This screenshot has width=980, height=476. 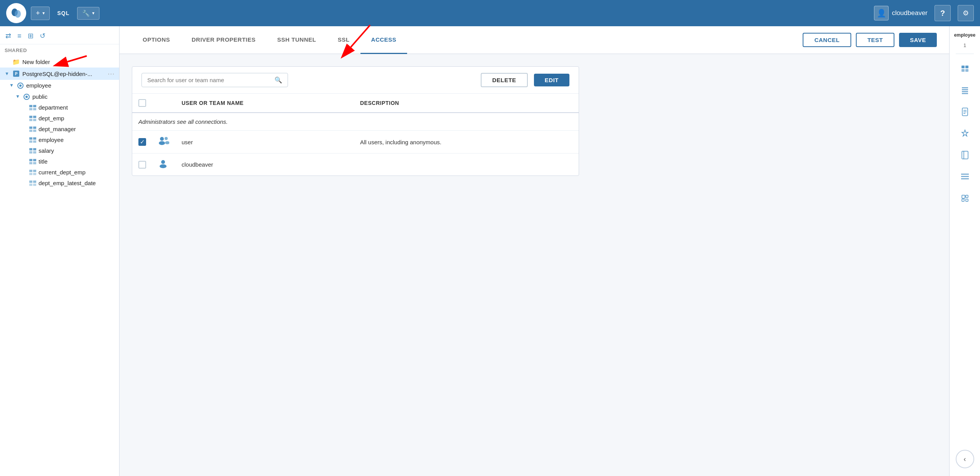 I want to click on test-button: TEST, so click(x=875, y=40).